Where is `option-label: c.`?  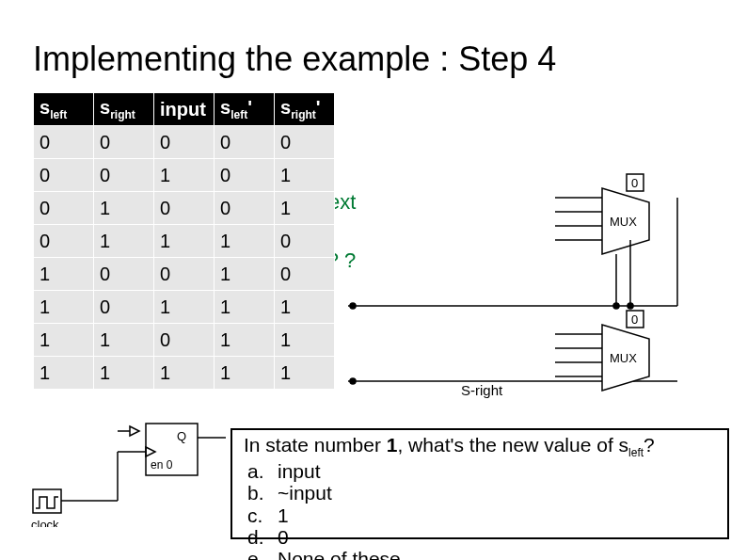
option-label: c. is located at coordinates (257, 516).